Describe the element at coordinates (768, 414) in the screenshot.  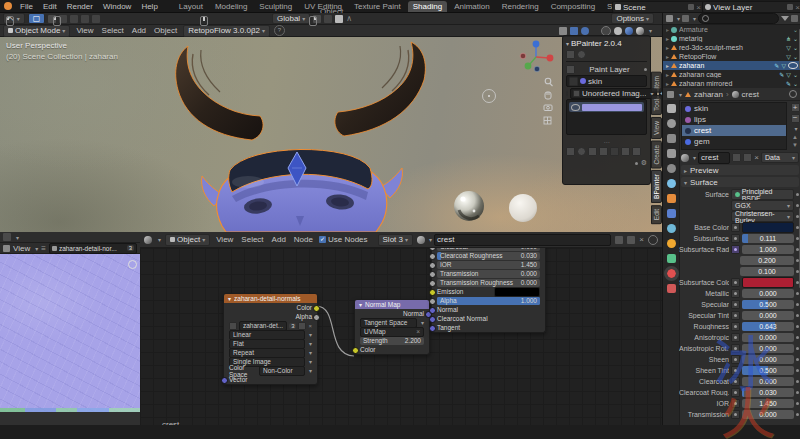
I see `transmission-slider: 0.000` at that location.